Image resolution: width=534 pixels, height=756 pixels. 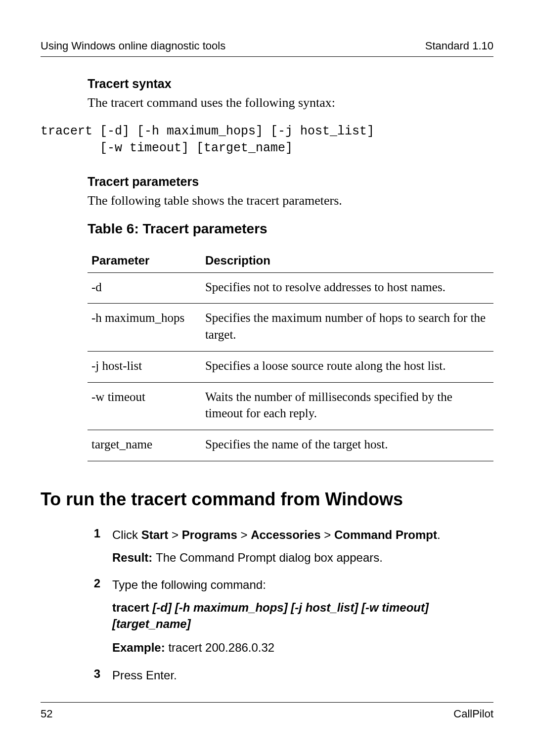 What do you see at coordinates (291, 84) in the screenshot?
I see `syntax-heading: Tracert syntax` at bounding box center [291, 84].